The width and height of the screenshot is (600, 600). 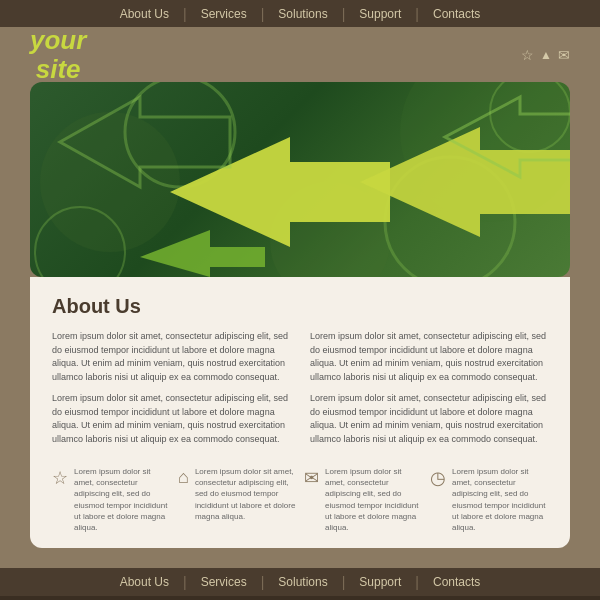 I want to click on bottom-nav-contacts: Contacts, so click(x=456, y=582).